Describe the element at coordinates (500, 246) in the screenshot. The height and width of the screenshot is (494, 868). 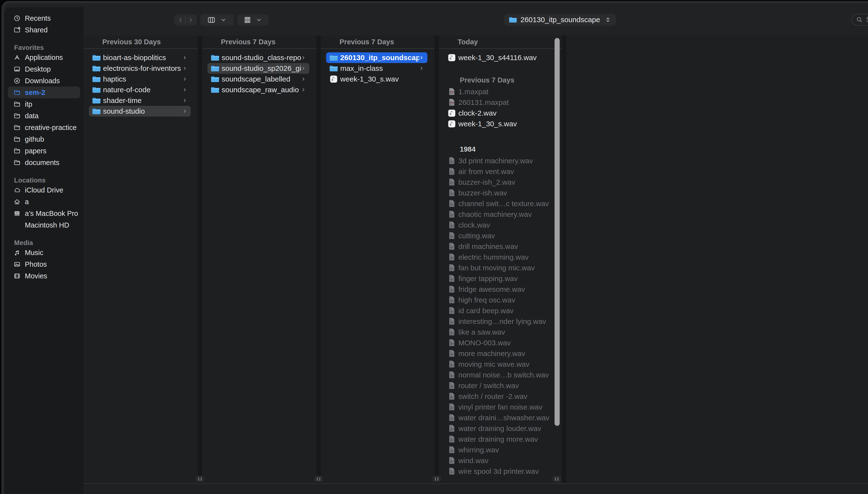
I see `file-row-drill-machines-wav: drill machines.wav` at that location.